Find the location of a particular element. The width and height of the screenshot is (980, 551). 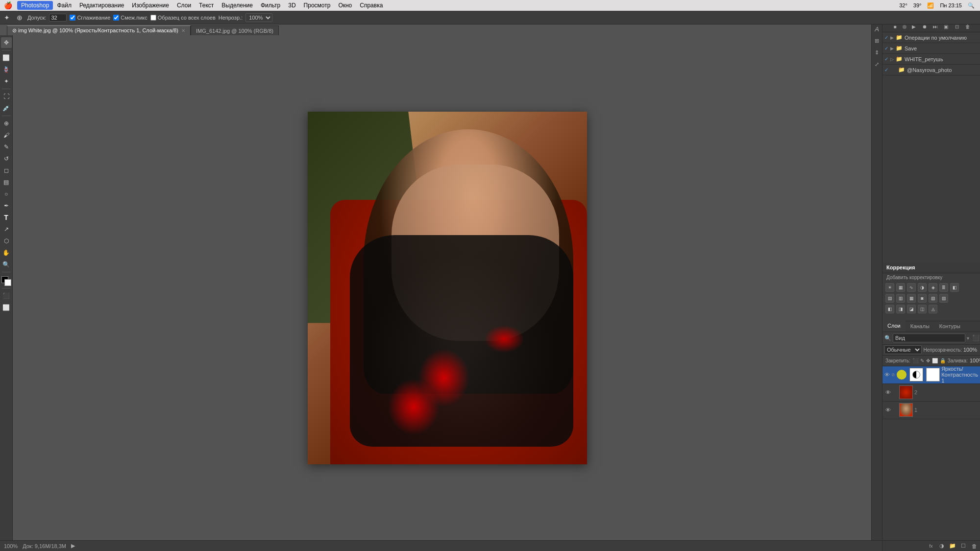

tool-mask-mode: ⬛ is located at coordinates (6, 296).